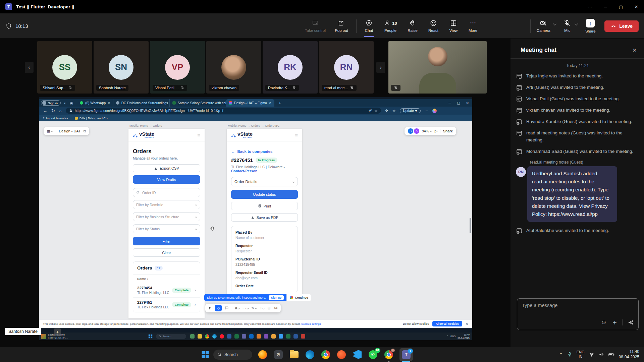 This screenshot has width=644, height=362. I want to click on participant-tile: SS Shivani Sup..., so click(65, 67).